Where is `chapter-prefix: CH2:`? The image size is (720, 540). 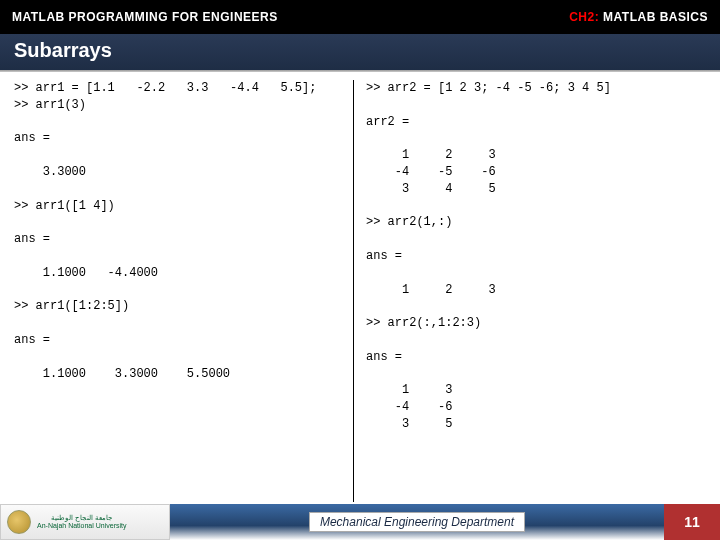 chapter-prefix: CH2: is located at coordinates (584, 17).